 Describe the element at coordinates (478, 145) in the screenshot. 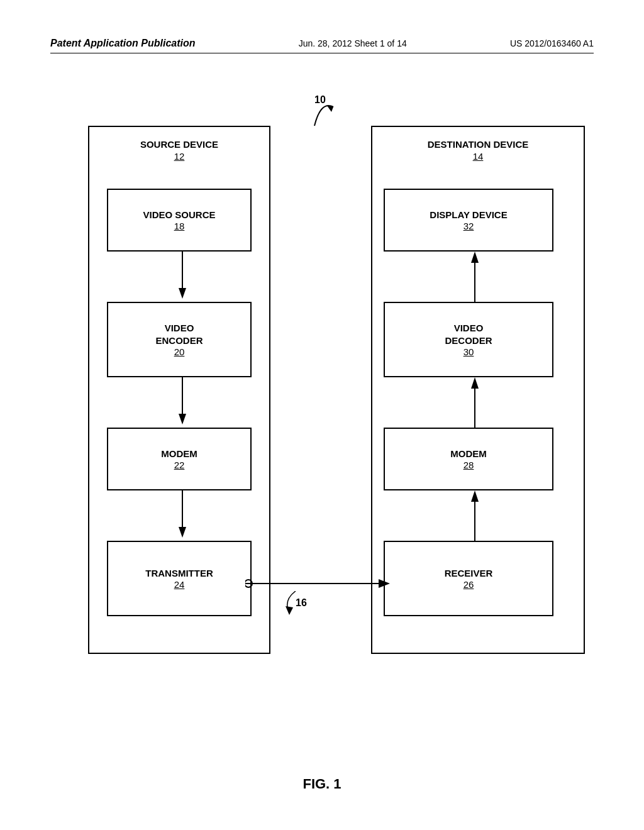

I see `dest-device-title: DESTINATION DEVICE` at that location.